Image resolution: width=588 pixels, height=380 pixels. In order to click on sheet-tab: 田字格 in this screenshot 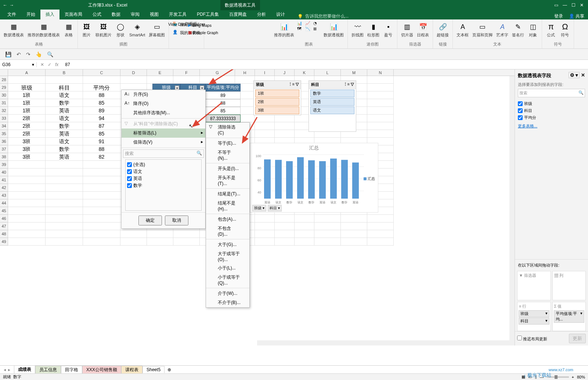, I will do `click(72, 370)`.